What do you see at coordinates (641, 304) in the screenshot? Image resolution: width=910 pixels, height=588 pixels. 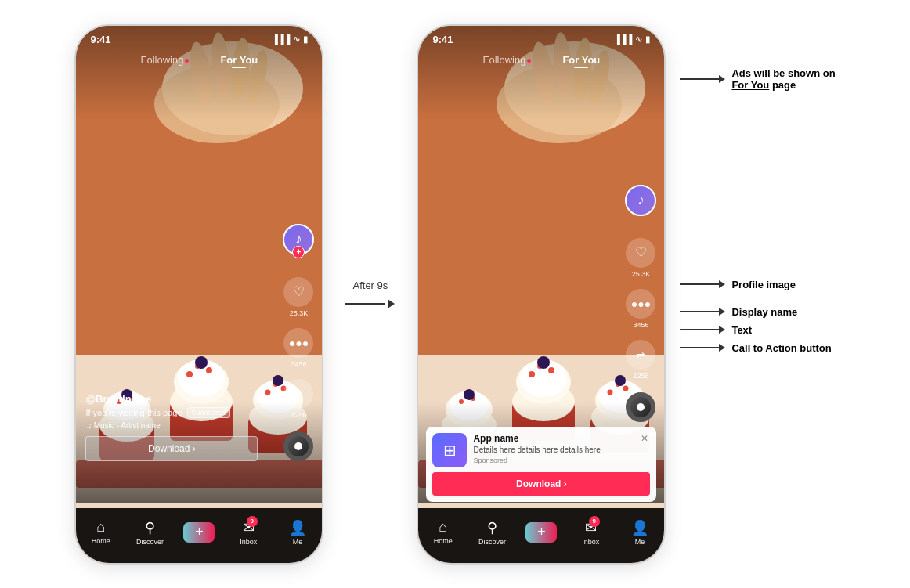 I see `comment-icon-2: ●●●` at bounding box center [641, 304].